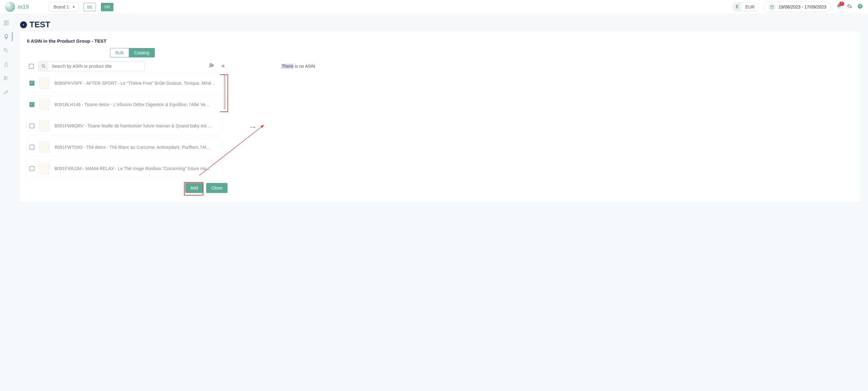 This screenshot has width=868, height=391. Describe the element at coordinates (802, 7) in the screenshot. I see `date-range-label: 19/08/2023 - 17/09/2023` at that location.